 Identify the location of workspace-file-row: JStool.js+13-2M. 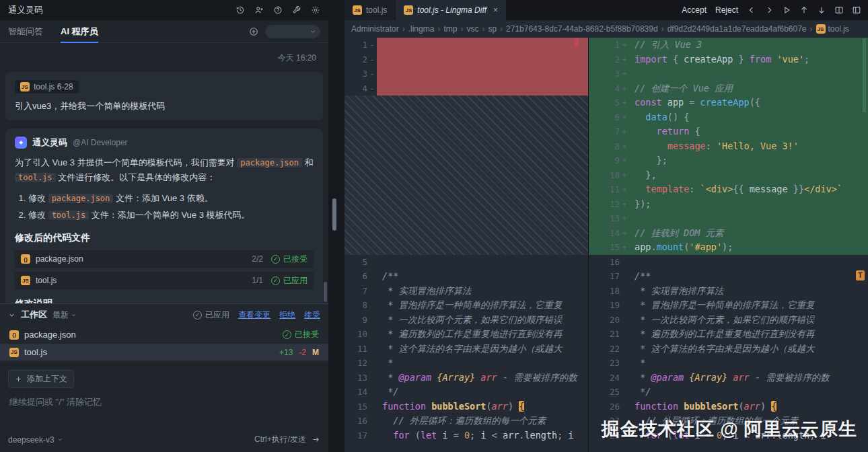
(164, 352).